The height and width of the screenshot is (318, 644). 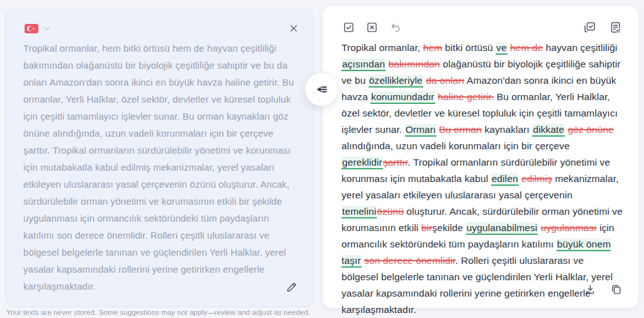 What do you see at coordinates (402, 98) in the screenshot?
I see `inserted-text: konumundadır` at bounding box center [402, 98].